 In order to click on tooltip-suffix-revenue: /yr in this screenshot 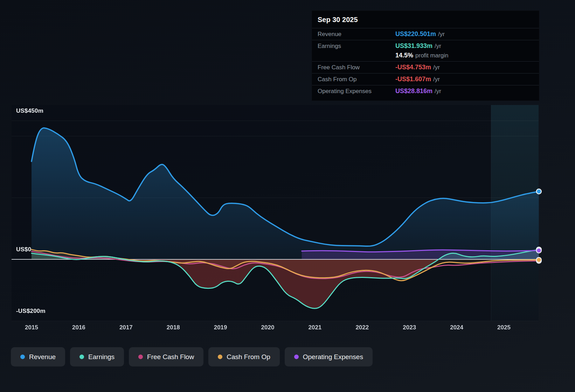, I will do `click(441, 34)`.